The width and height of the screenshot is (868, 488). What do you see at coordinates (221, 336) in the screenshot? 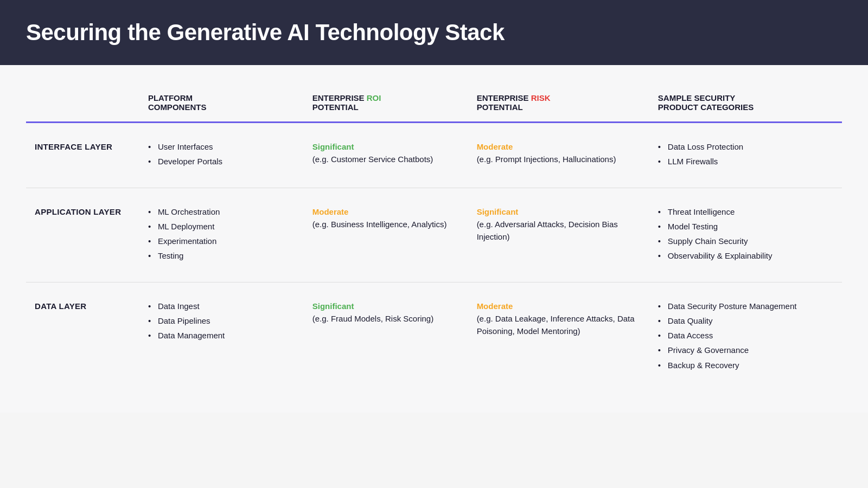
I see `platform-cell: Data IngestData PipelinesData Management` at bounding box center [221, 336].